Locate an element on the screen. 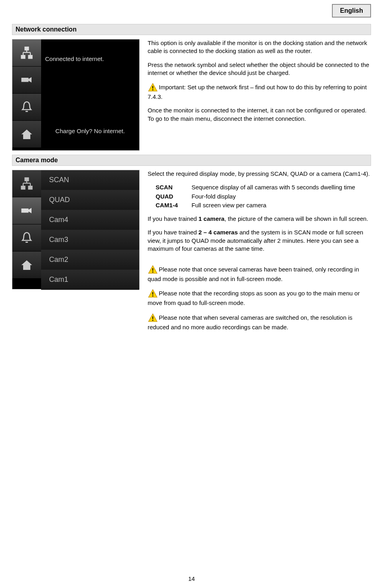 Image resolution: width=383 pixels, height=588 pixels. list-item: SCAN is located at coordinates (90, 180).